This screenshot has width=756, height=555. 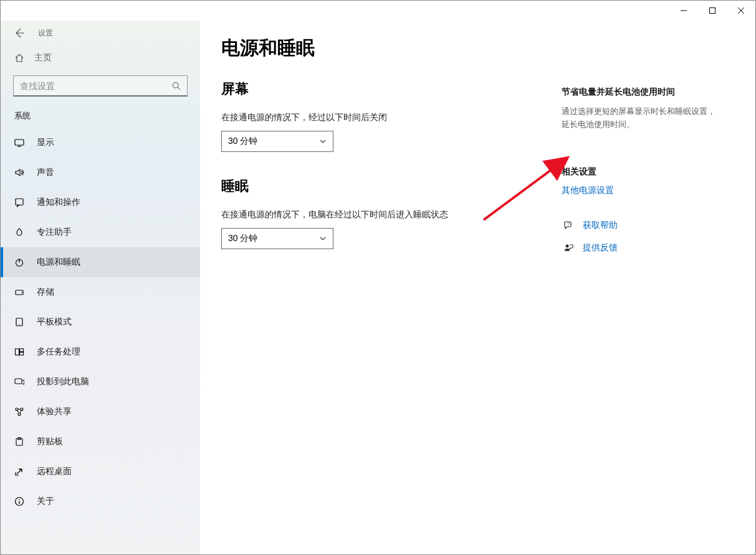 What do you see at coordinates (100, 232) in the screenshot?
I see `sidebar-item-focus-assist: 专注助手` at bounding box center [100, 232].